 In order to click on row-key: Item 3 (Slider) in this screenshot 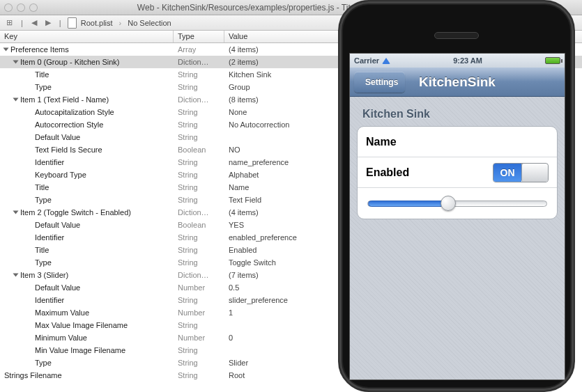, I will do `click(45, 275)`.